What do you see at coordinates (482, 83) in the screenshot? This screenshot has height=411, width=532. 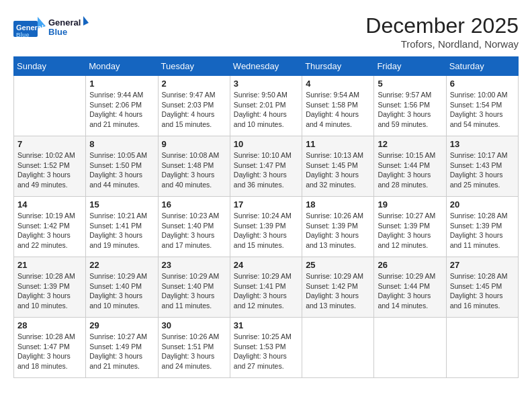 I see `day-number: 6` at bounding box center [482, 83].